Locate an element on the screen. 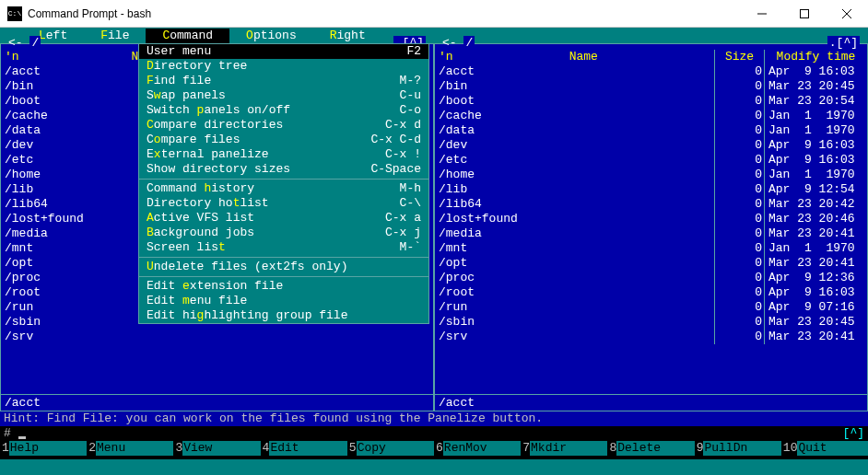  list-item: /dev0Apr 9 16:03 is located at coordinates (651, 145).